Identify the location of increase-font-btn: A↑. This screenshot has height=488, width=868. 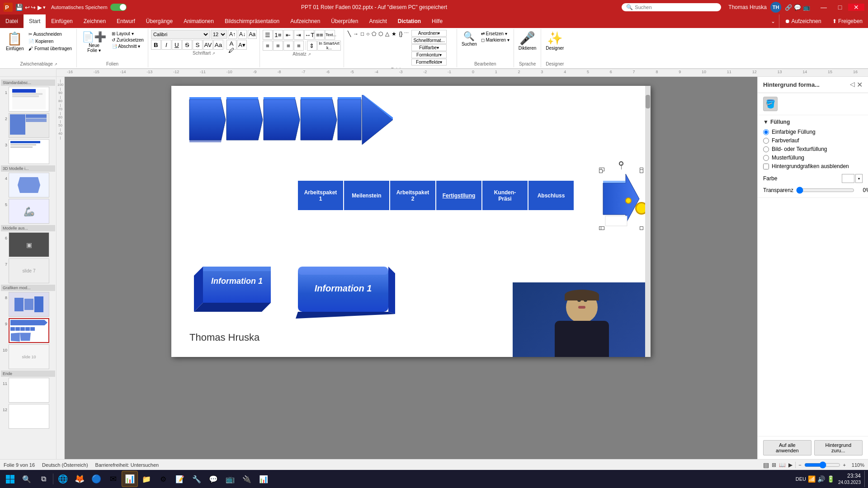
(232, 34).